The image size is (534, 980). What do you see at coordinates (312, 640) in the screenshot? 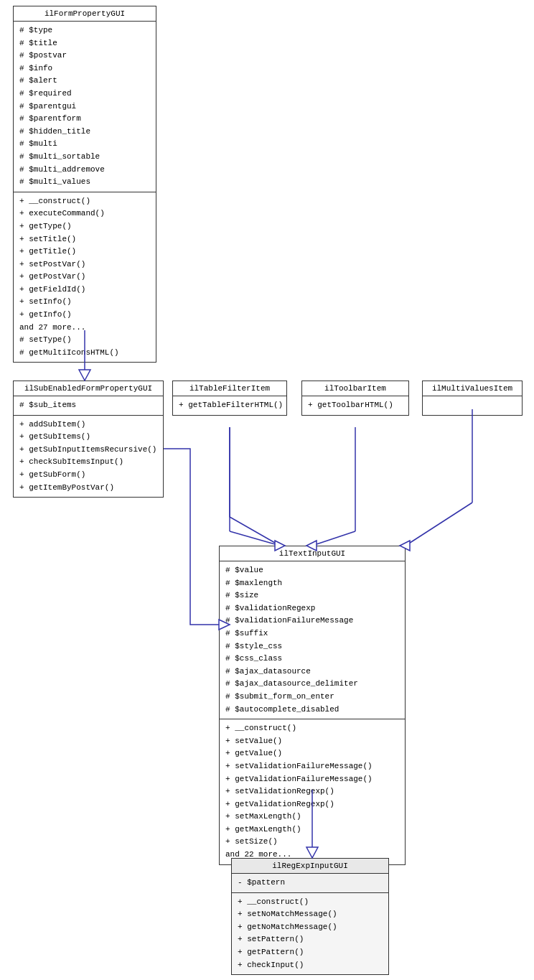
I see `box-attributes-ilTextInputGUI: # $value # $maxlength # $size # $validat…` at bounding box center [312, 640].